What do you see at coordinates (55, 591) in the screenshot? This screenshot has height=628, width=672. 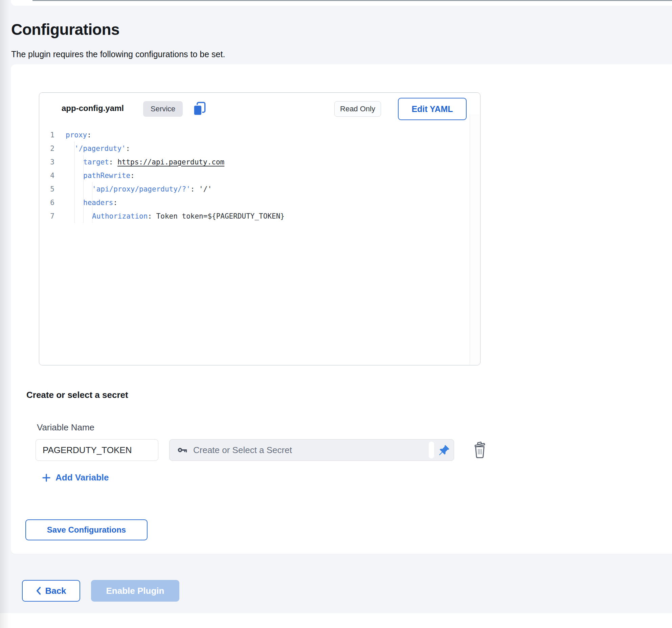 I see `back-button-label: Back` at bounding box center [55, 591].